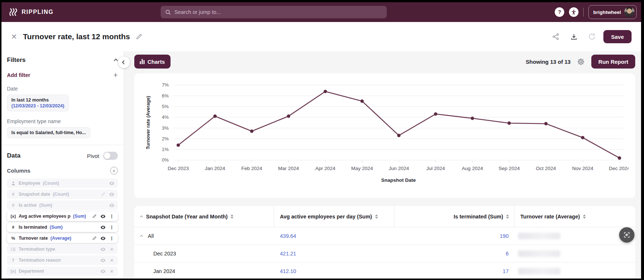 The height and width of the screenshot is (280, 644). I want to click on is-terminated-value: 6, so click(507, 254).